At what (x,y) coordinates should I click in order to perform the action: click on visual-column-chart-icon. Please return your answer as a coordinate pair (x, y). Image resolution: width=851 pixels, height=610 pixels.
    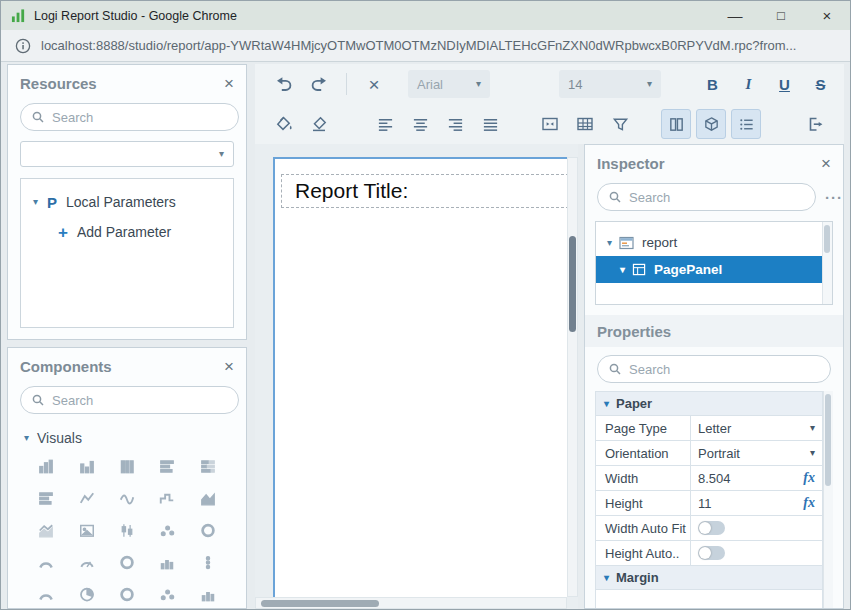
    Looking at the image, I should click on (127, 466).